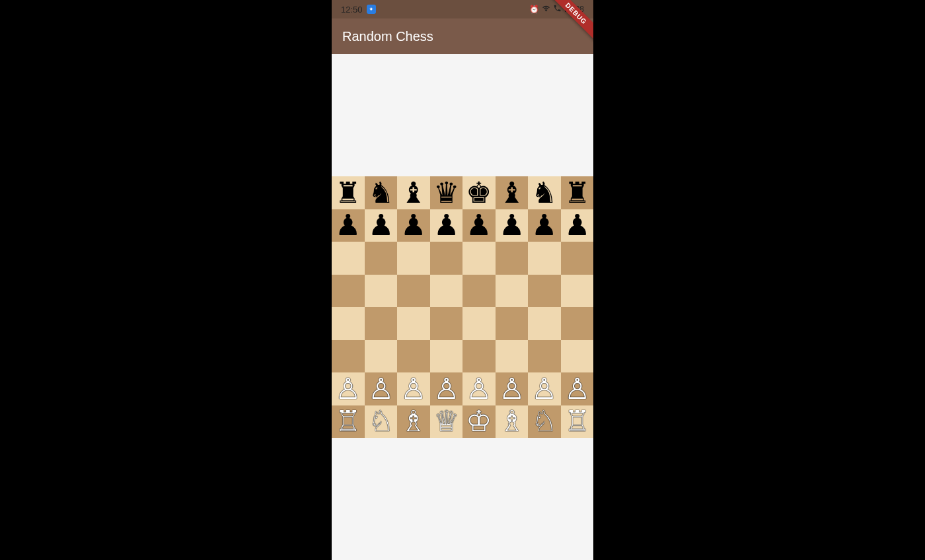 The image size is (925, 560). I want to click on square-h5, so click(577, 291).